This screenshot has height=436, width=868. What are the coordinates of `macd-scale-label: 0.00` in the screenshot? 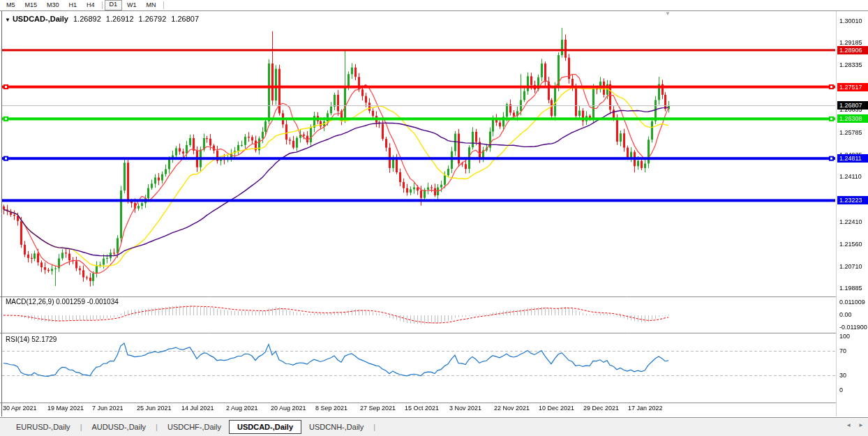 It's located at (846, 315).